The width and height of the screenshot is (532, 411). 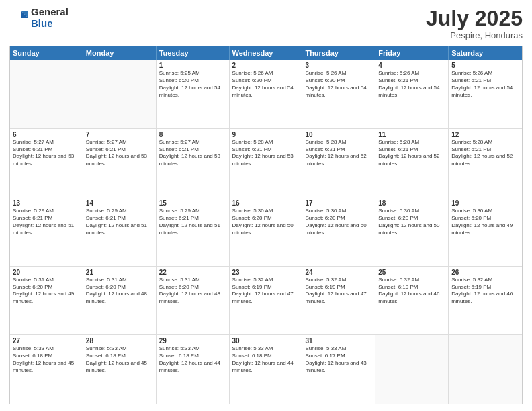 I want to click on calendar-cell: 14Sunrise: 5:29 AM Sunset: 6:21 PM Dayli…, so click(x=120, y=232).